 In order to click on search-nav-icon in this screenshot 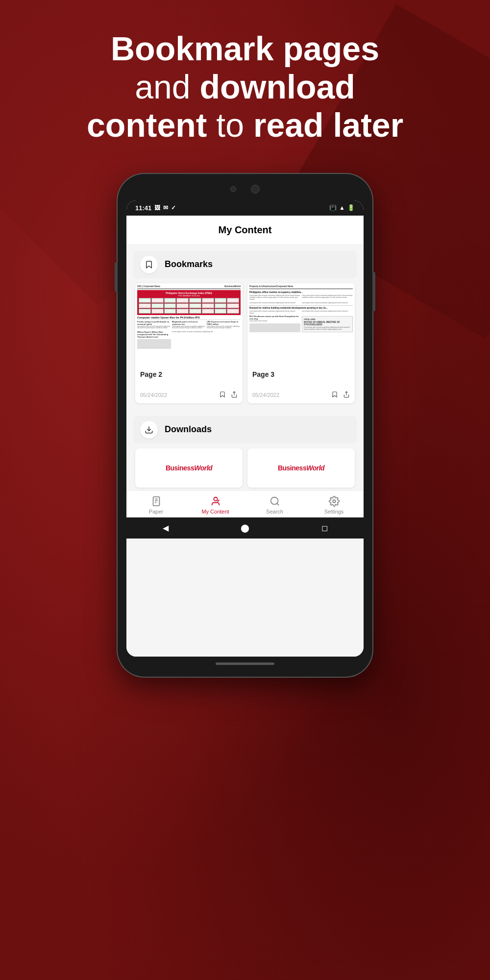, I will do `click(275, 501)`.